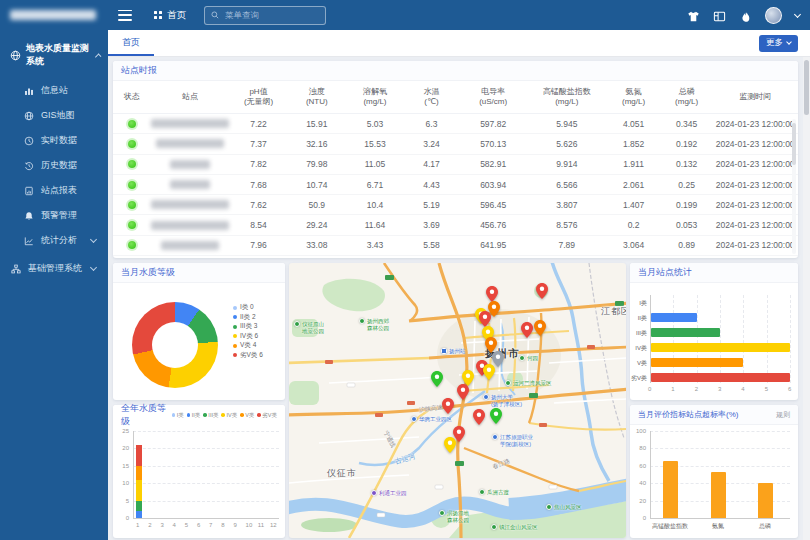 This screenshot has width=810, height=540. Describe the element at coordinates (54, 216) in the screenshot. I see `sidebar-item-5: 预警管理` at that location.